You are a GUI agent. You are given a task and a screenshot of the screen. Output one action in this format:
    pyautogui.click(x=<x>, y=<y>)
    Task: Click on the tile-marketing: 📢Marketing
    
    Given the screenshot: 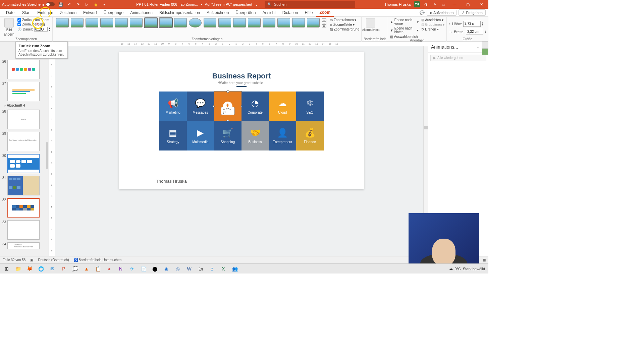 What is the action you would take?
    pyautogui.click(x=173, y=106)
    